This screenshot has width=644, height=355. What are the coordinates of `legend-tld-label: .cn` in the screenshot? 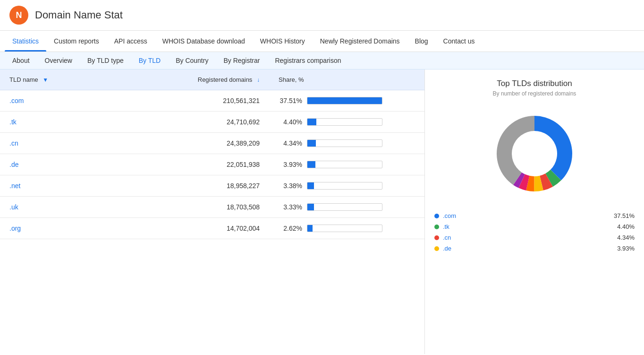 It's located at (455, 237).